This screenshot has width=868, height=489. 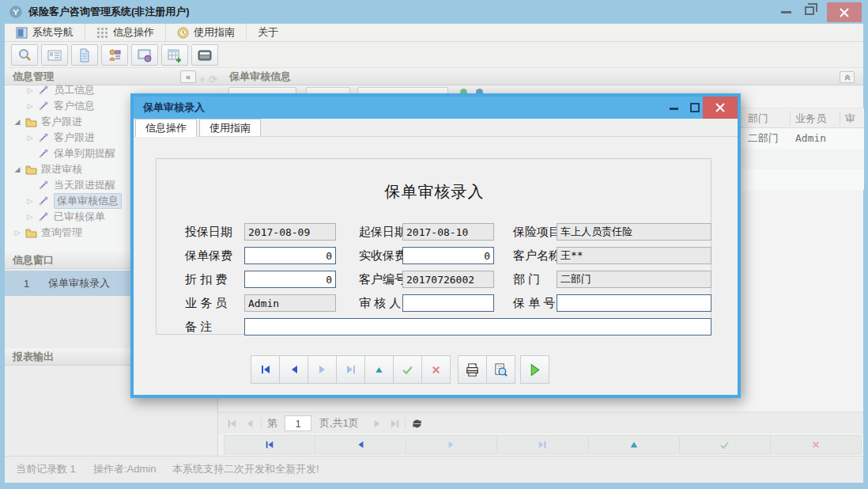 I want to click on field-label: 客户名称, so click(x=537, y=256).